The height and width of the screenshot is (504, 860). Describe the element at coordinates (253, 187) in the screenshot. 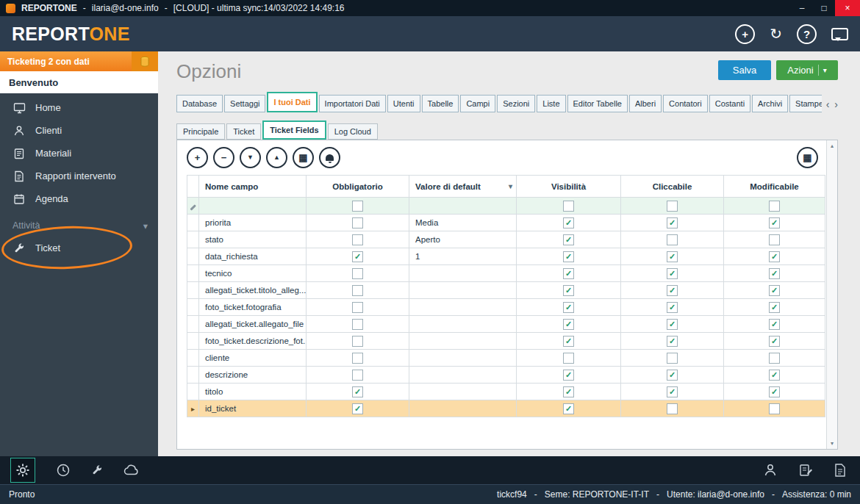

I see `column-header-nome-campo: Nome campo` at that location.